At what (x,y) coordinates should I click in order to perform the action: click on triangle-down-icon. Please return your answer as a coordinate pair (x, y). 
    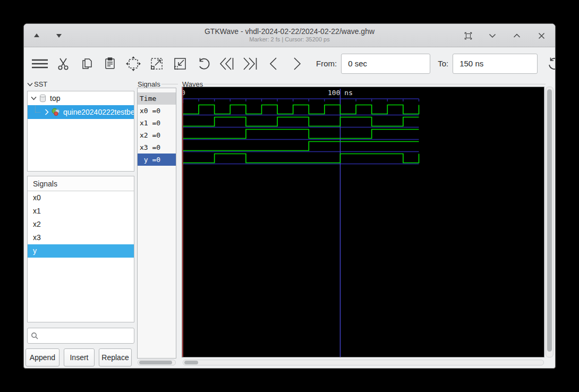
    Looking at the image, I should click on (59, 36).